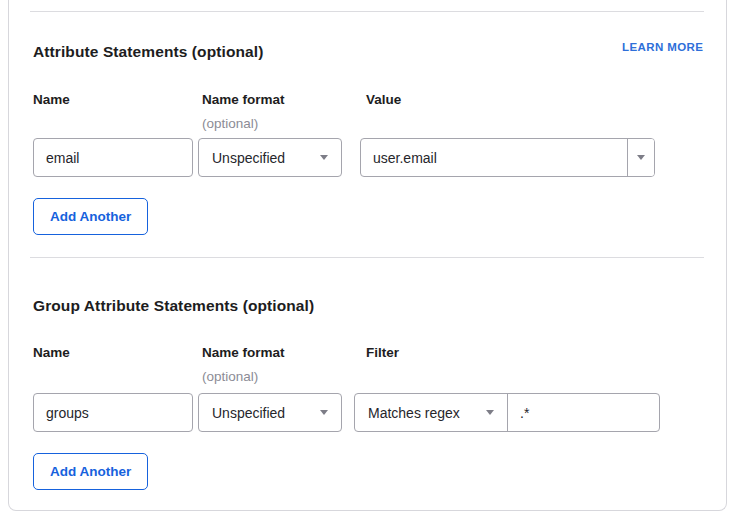  What do you see at coordinates (507, 412) in the screenshot?
I see `group-attribute-filter-combo: Matches regex` at bounding box center [507, 412].